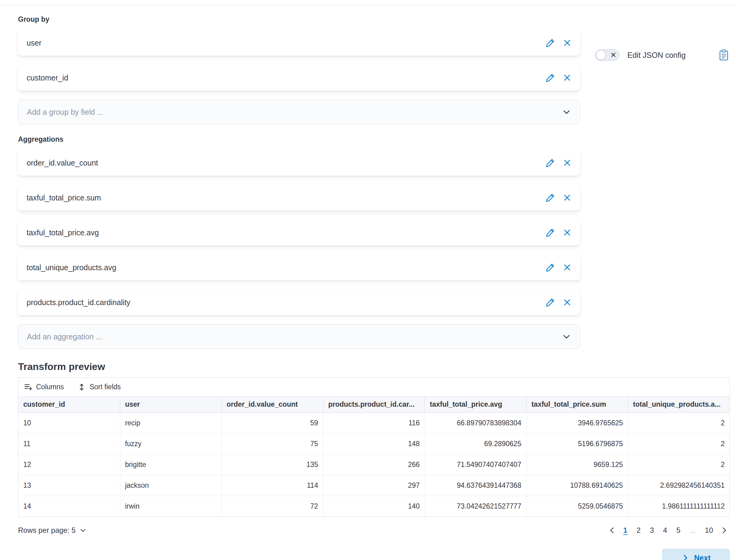 The height and width of the screenshot is (560, 736). What do you see at coordinates (374, 554) in the screenshot?
I see `actions-row: Next` at bounding box center [374, 554].